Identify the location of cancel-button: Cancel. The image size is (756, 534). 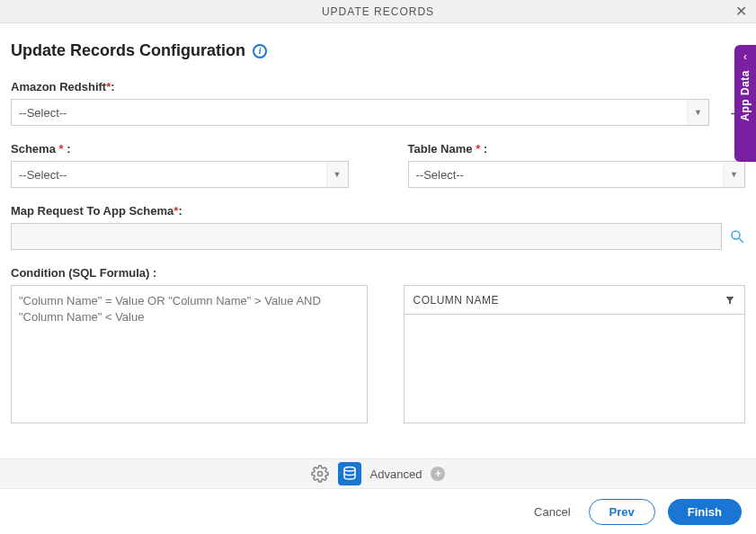
(552, 512).